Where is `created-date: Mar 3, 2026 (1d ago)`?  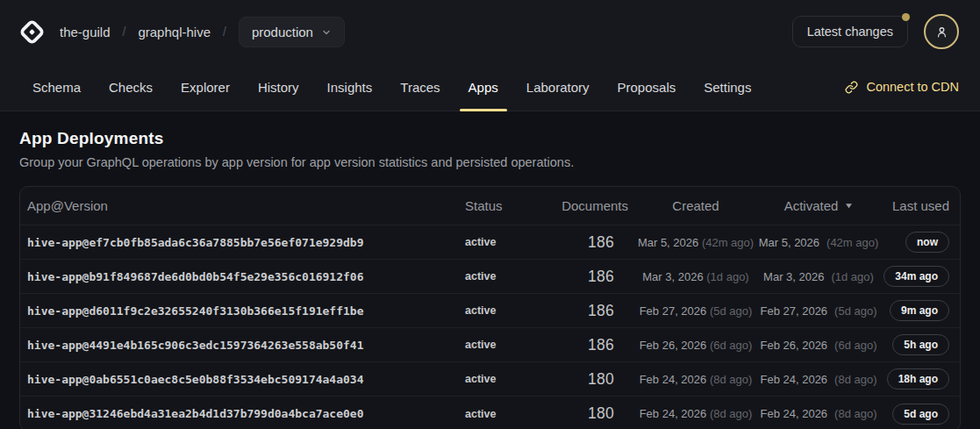
created-date: Mar 3, 2026 (1d ago) is located at coordinates (696, 277).